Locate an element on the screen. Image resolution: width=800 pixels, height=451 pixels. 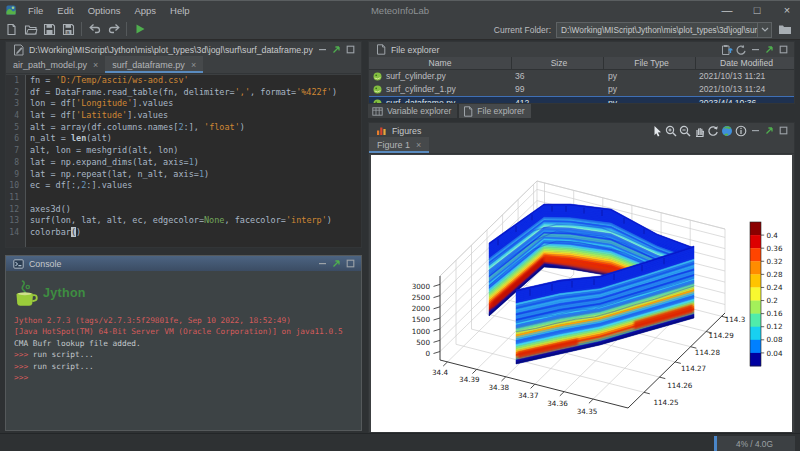
file-row: surf_cylinder.py36py2021/10/13 11:21 is located at coordinates (582, 76).